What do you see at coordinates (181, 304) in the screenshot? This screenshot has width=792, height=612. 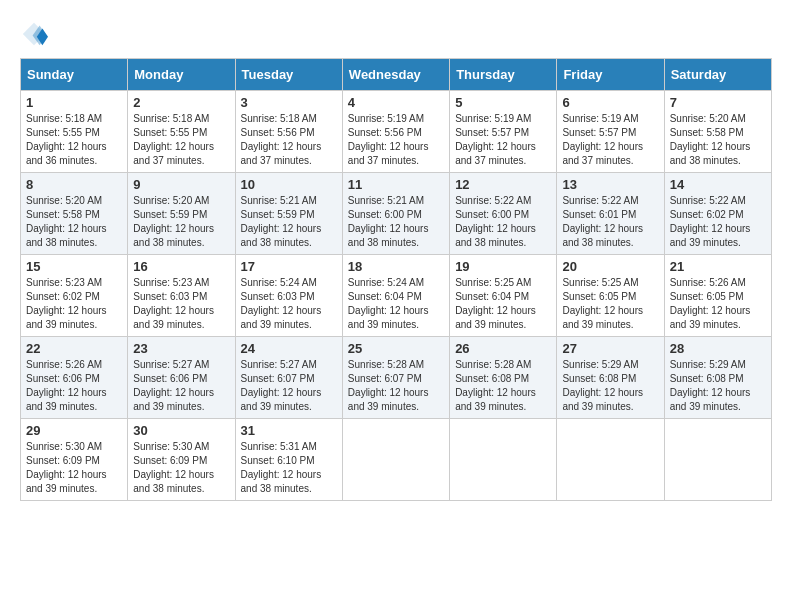 I see `day-info: Sunrise: 5:23 AM Sunset: 6:03 PM Dayligh…` at bounding box center [181, 304].